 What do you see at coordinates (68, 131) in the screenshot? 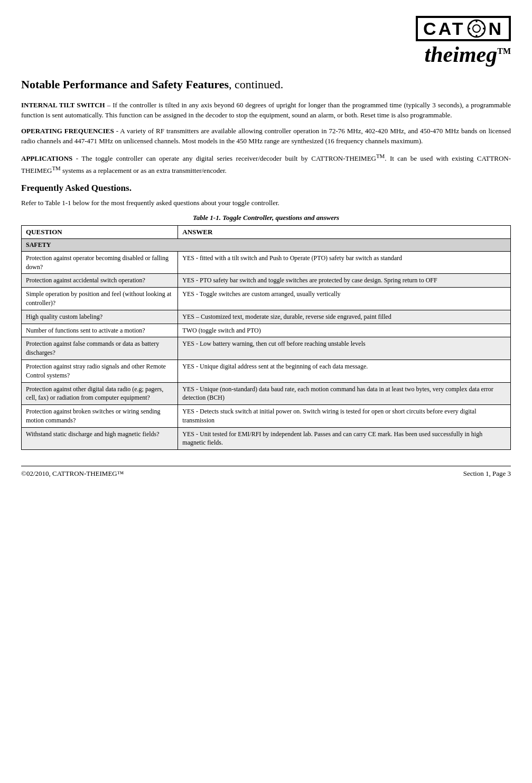
I see `para-freq-label: OPERATING FREQUENCIES` at bounding box center [68, 131].